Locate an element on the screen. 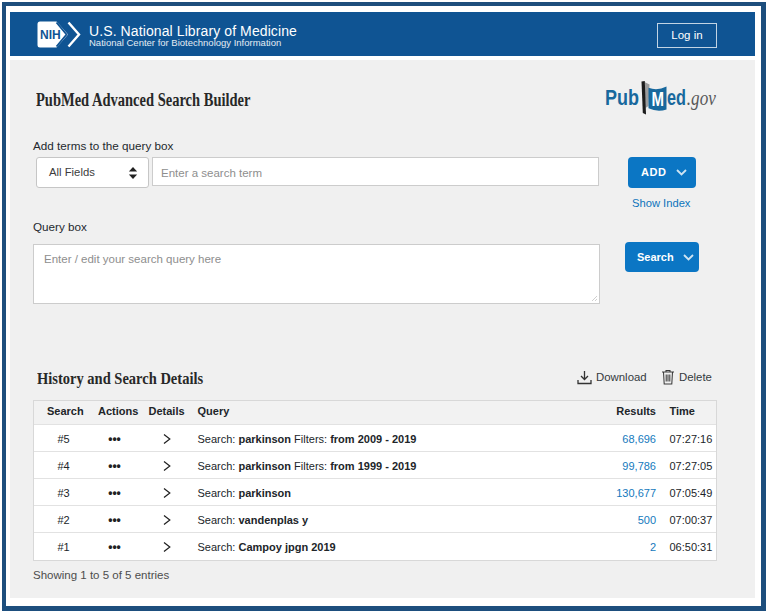 This screenshot has height=613, width=768. svg-text: Pub is located at coordinates (622, 98).